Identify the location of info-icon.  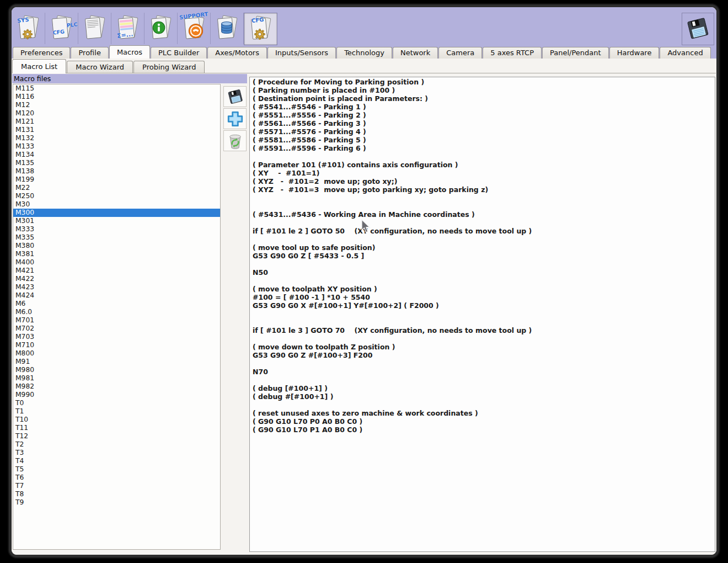
(159, 28).